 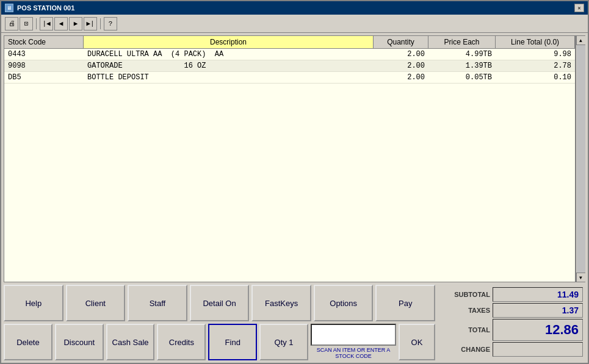 I want to click on ok-button: OK, so click(x=417, y=342).